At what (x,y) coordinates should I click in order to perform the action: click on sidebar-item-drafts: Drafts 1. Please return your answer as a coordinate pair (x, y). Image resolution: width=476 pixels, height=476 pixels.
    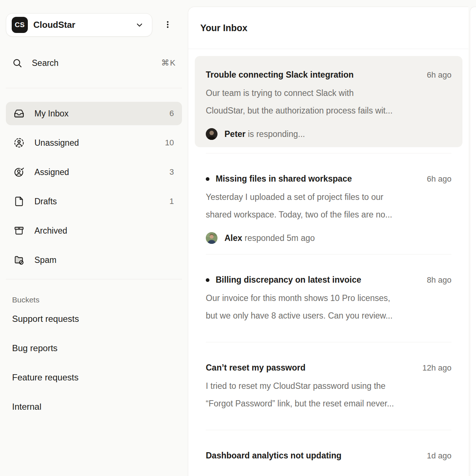
    Looking at the image, I should click on (94, 201).